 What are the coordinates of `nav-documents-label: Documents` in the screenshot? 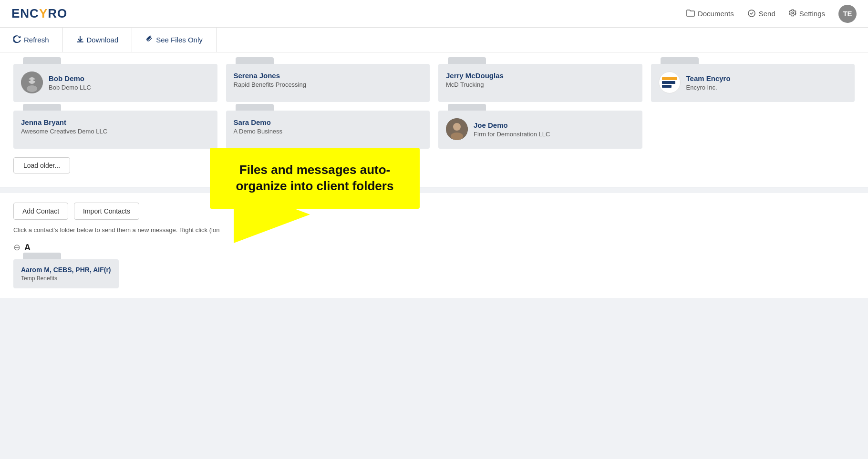 It's located at (716, 13).